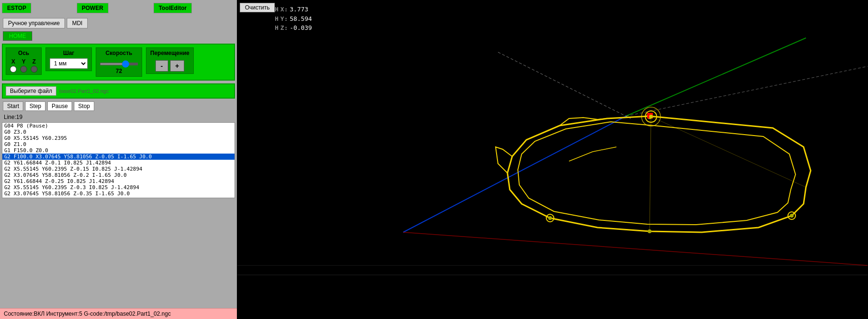  I want to click on tab-mdi: MDI, so click(77, 23).